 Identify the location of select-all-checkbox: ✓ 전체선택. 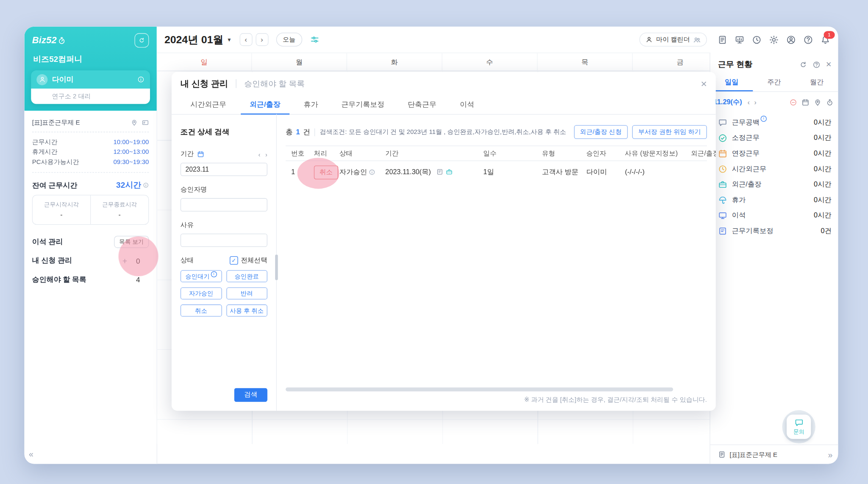
(248, 260).